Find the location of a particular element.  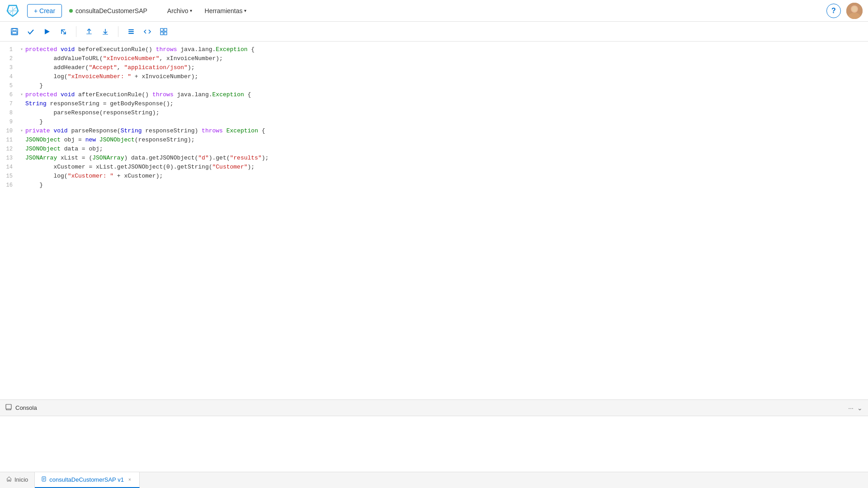

save-button is located at coordinates (14, 32).